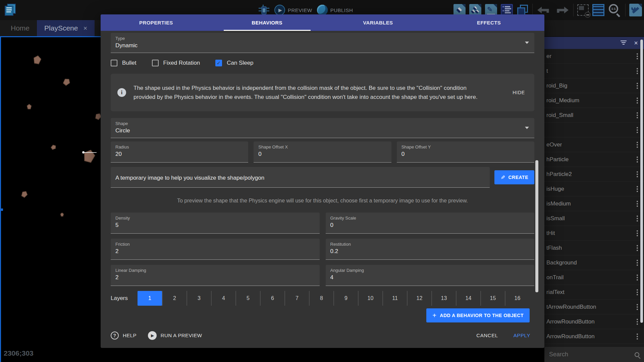 The height and width of the screenshot is (362, 644). Describe the element at coordinates (123, 336) in the screenshot. I see `help-button: ? HELP` at that location.